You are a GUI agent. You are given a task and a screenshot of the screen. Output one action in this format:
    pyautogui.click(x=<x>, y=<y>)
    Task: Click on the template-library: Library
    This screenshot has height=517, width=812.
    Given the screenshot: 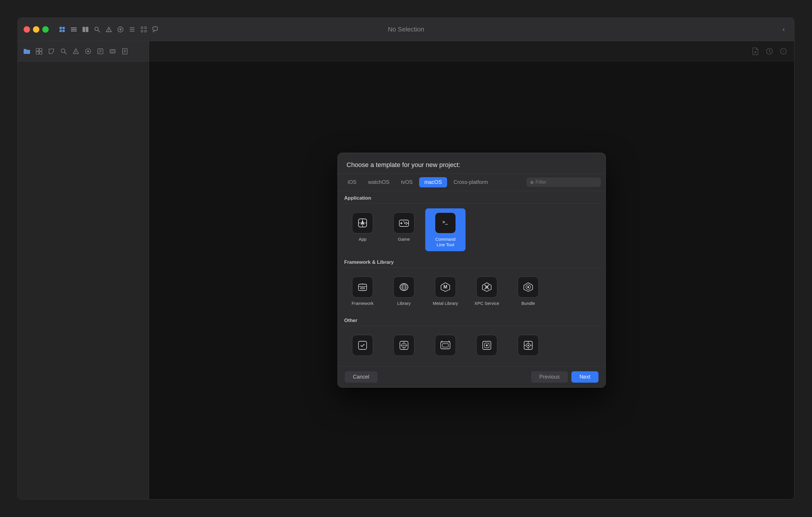 What is the action you would take?
    pyautogui.click(x=404, y=291)
    